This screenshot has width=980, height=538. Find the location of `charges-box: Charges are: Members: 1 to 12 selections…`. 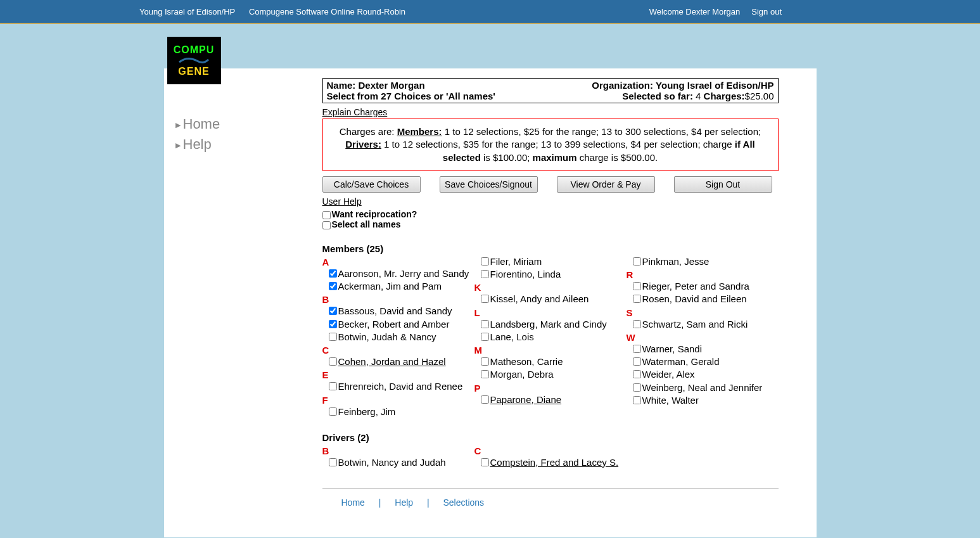

charges-box: Charges are: Members: 1 to 12 selections… is located at coordinates (550, 144).